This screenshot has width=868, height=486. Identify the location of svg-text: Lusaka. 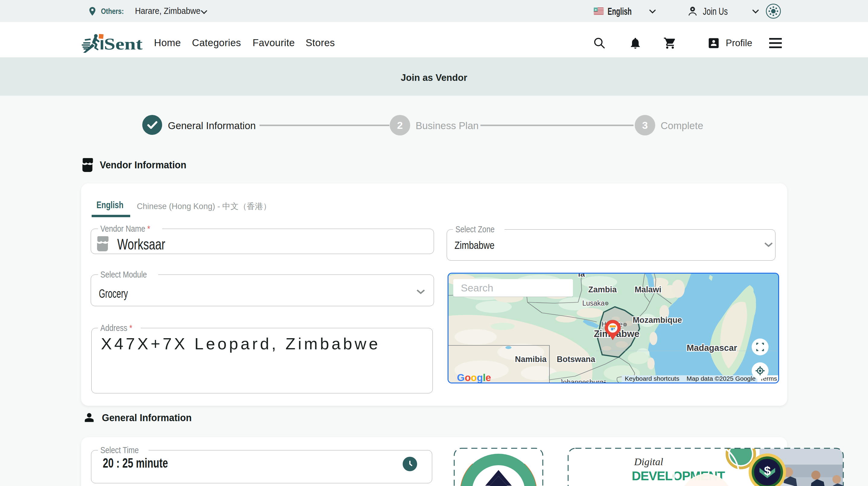
(593, 303).